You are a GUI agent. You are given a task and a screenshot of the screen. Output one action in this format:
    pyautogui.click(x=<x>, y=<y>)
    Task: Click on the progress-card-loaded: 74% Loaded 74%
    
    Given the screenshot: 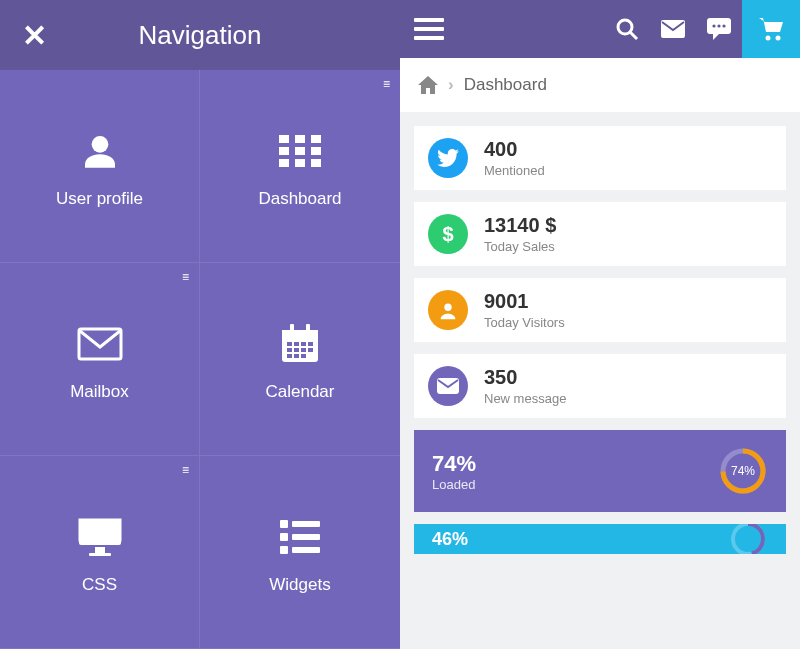 What is the action you would take?
    pyautogui.click(x=600, y=471)
    